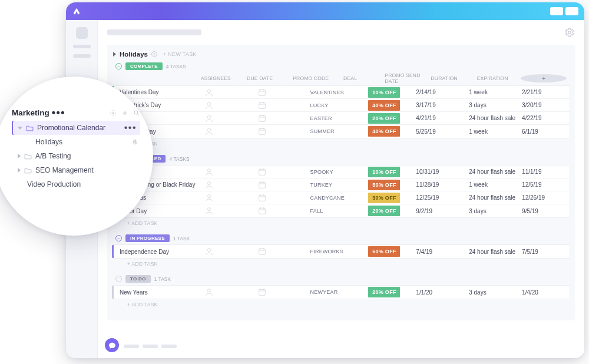  What do you see at coordinates (392, 185) in the screenshot?
I see `deal-cell: 50% OFF` at bounding box center [392, 185].